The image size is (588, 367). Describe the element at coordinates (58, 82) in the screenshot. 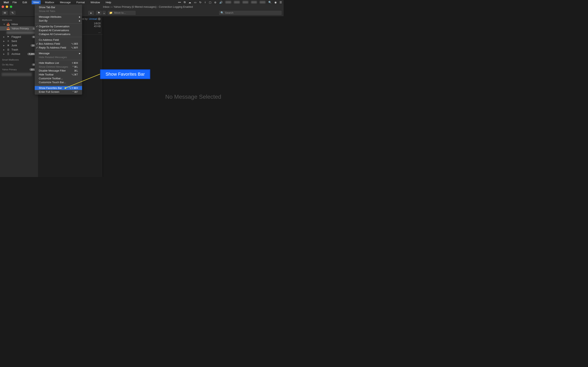

I see `menu-item-label: Customize Touch Bar...` at that location.